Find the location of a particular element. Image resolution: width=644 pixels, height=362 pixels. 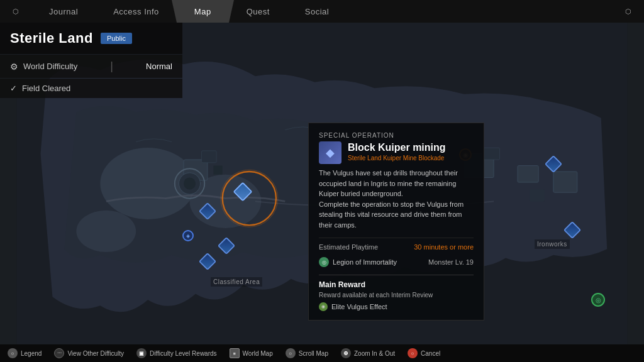

difficulty-rewards-label: Difficulty Level Rewards is located at coordinates (184, 353).